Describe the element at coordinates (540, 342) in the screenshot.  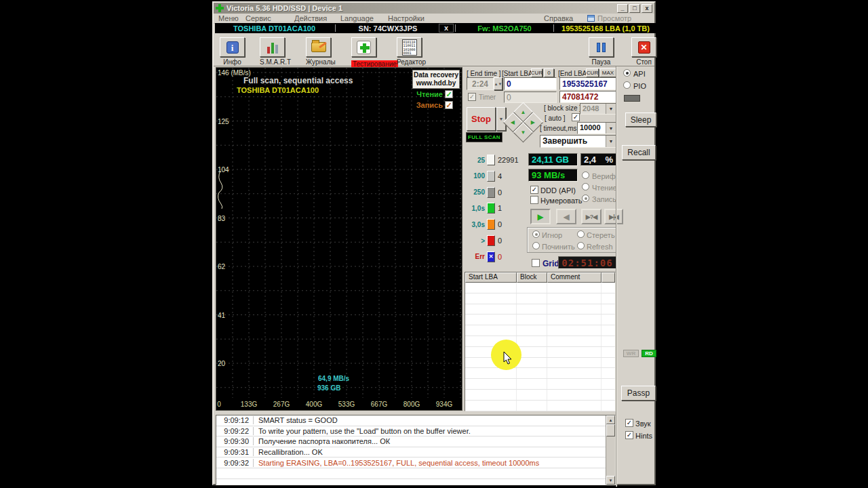
I see `defect-table: Start LBABlockComment` at that location.